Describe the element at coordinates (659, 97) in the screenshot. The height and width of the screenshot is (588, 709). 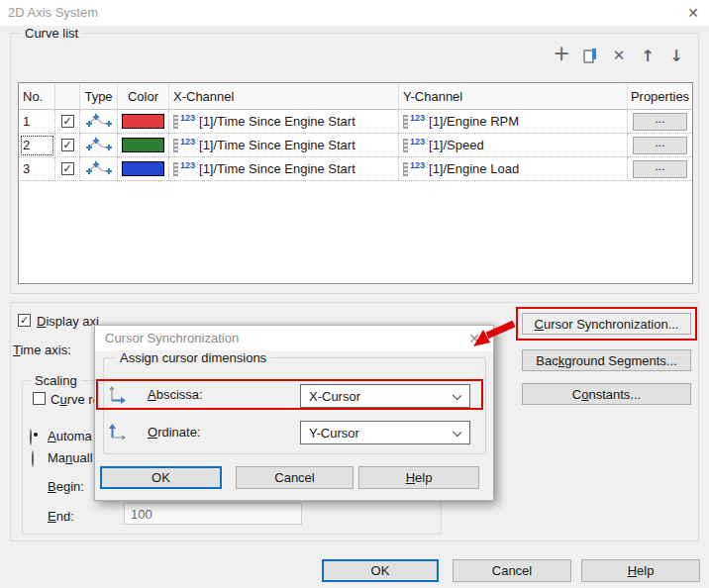
I see `header-properties: Properties` at that location.